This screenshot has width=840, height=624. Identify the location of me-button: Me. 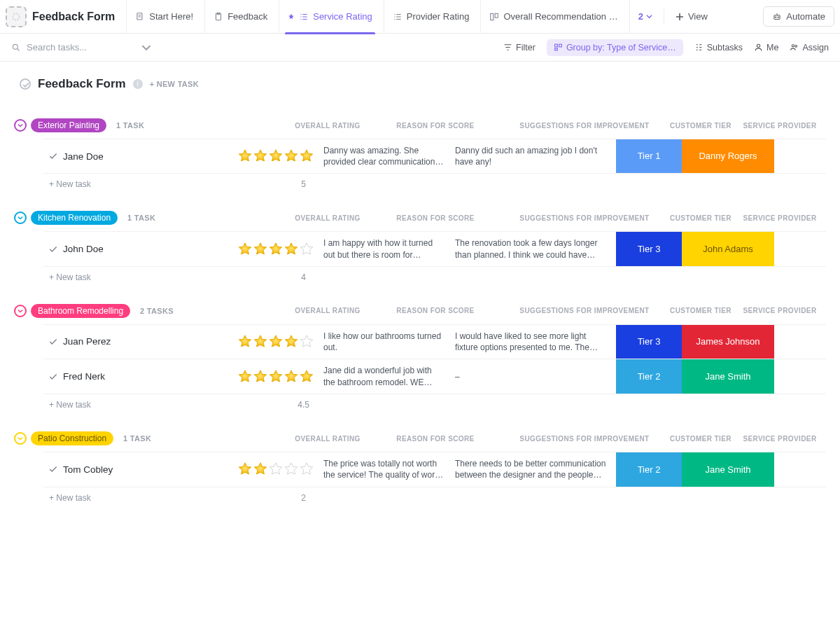
(766, 48).